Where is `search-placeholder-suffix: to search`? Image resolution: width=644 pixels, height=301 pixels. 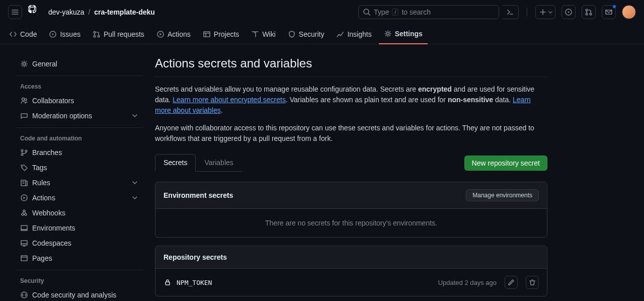
search-placeholder-suffix: to search is located at coordinates (416, 12).